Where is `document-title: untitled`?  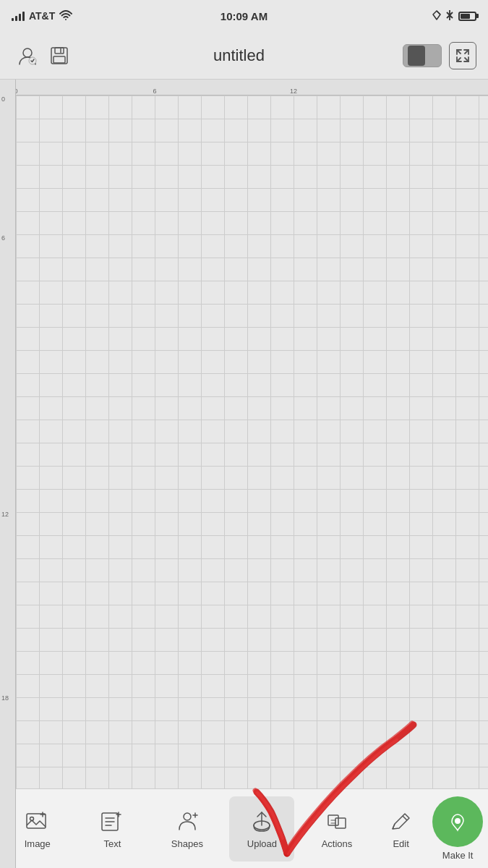 document-title: untitled is located at coordinates (239, 56).